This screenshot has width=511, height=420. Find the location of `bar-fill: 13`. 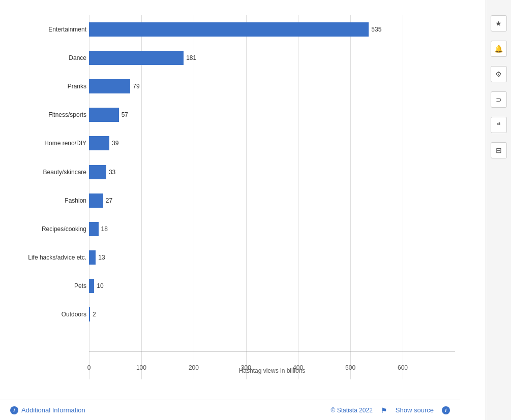

bar-fill: 13 is located at coordinates (93, 257).